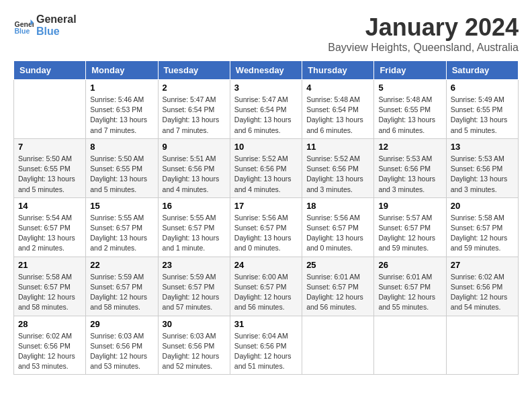 This screenshot has height=411, width=532. Describe the element at coordinates (266, 109) in the screenshot. I see `calendar-week-1: 1Sunrise: 5:46 AMSunset: 6:53 PMDaylight…` at that location.